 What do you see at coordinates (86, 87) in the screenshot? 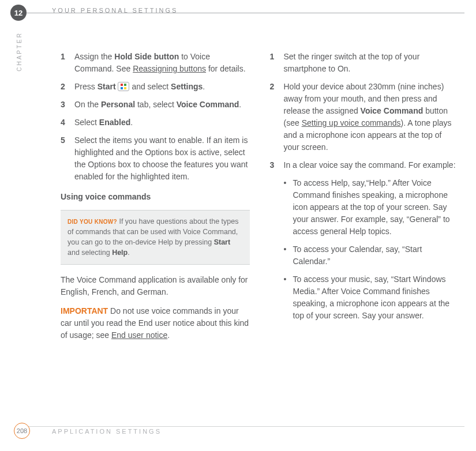
I see `text: Press` at bounding box center [86, 87].